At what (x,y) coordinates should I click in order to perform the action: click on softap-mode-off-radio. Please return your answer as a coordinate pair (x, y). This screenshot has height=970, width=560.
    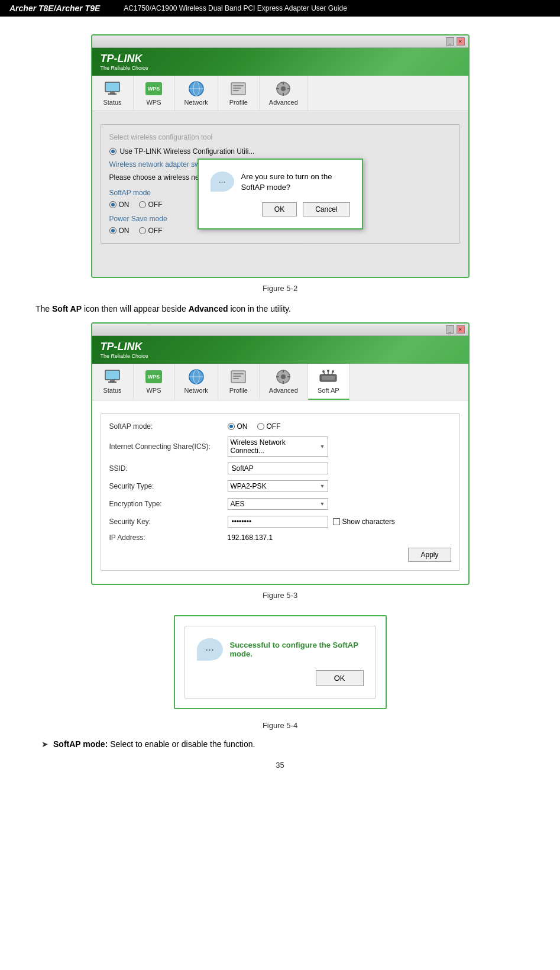
    Looking at the image, I should click on (261, 426).